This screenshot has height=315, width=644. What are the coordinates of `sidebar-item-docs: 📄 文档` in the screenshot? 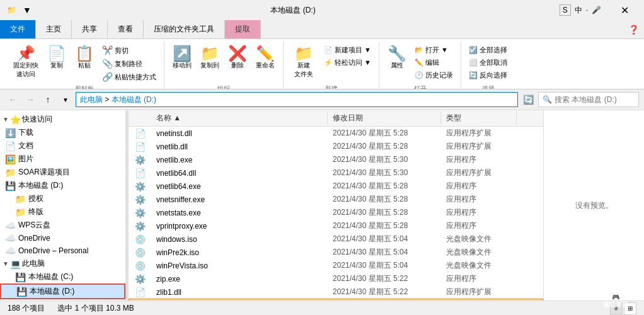 It's located at (63, 146).